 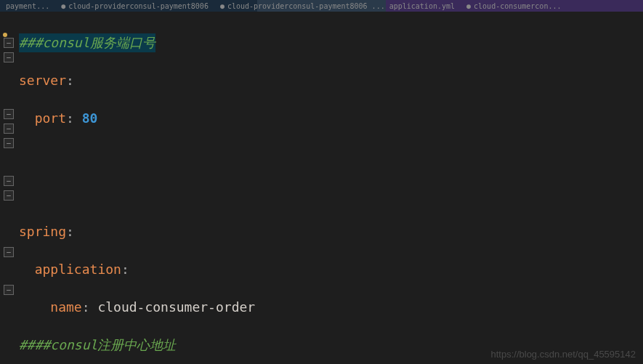 I want to click on code-line: server:, so click(x=331, y=81).